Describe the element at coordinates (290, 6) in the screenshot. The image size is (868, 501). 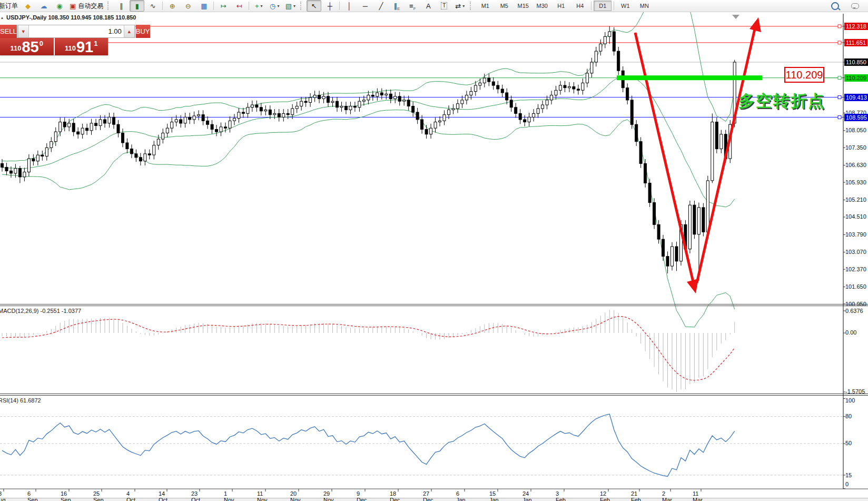
I see `indicators-icon: ▧▾` at that location.